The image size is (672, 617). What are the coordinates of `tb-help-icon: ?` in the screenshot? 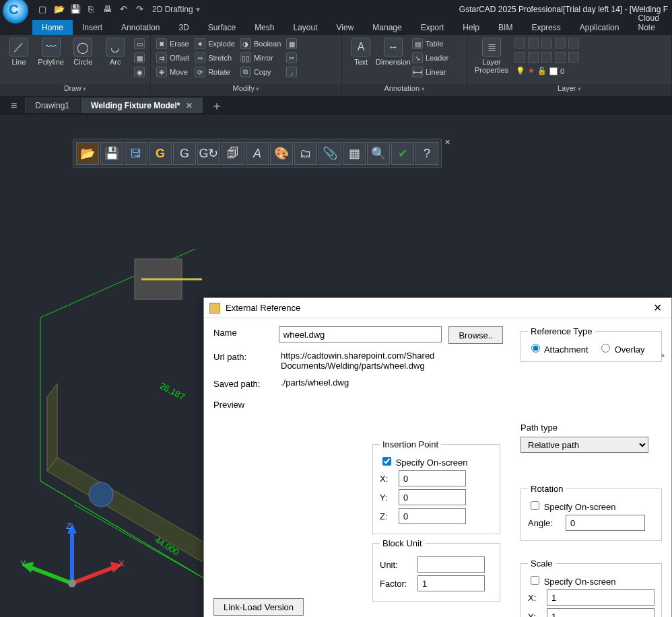 It's located at (427, 153).